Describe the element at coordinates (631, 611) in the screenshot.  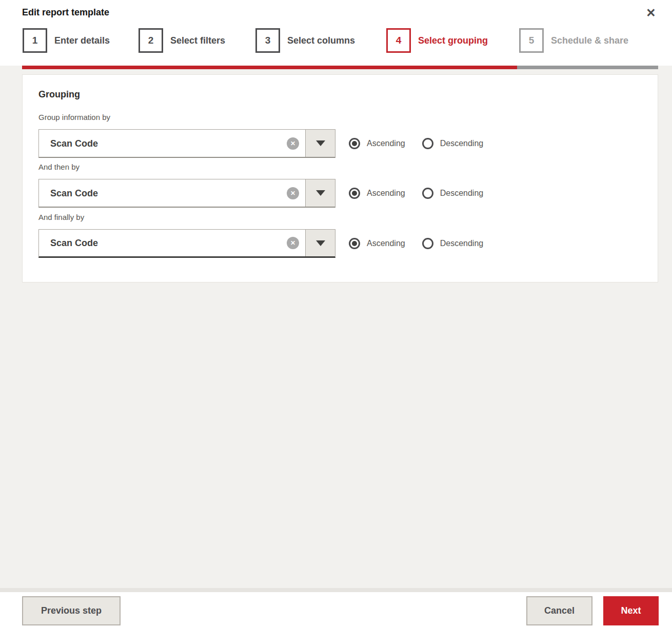
I see `next-button: Next` at that location.